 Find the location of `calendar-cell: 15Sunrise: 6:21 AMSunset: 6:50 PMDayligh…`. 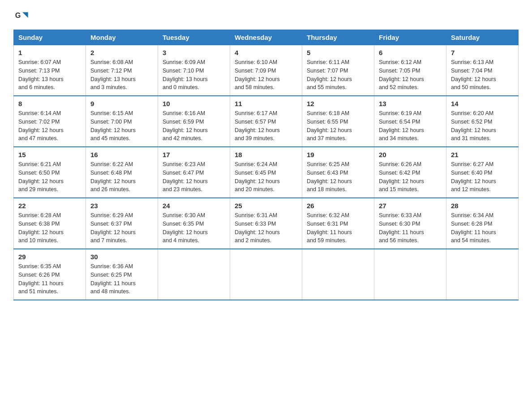

calendar-cell: 15Sunrise: 6:21 AMSunset: 6:50 PMDayligh… is located at coordinates (50, 172).